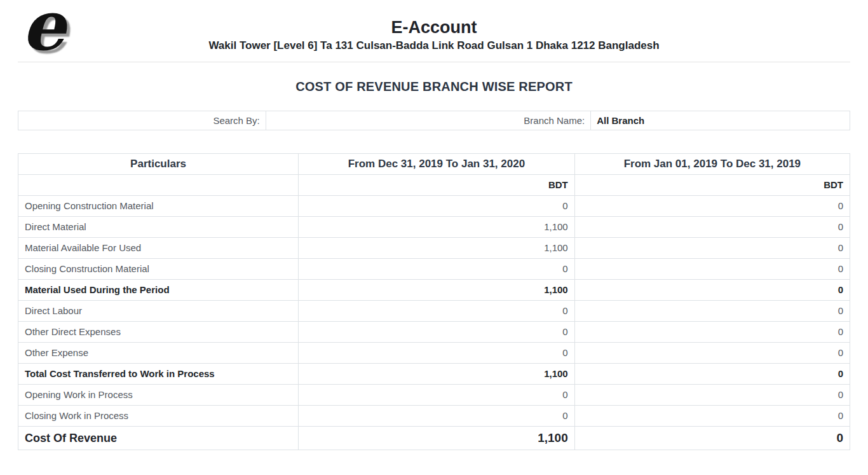 This screenshot has width=868, height=475. Describe the element at coordinates (712, 186) in the screenshot. I see `currency-label-period2: BDT` at that location.